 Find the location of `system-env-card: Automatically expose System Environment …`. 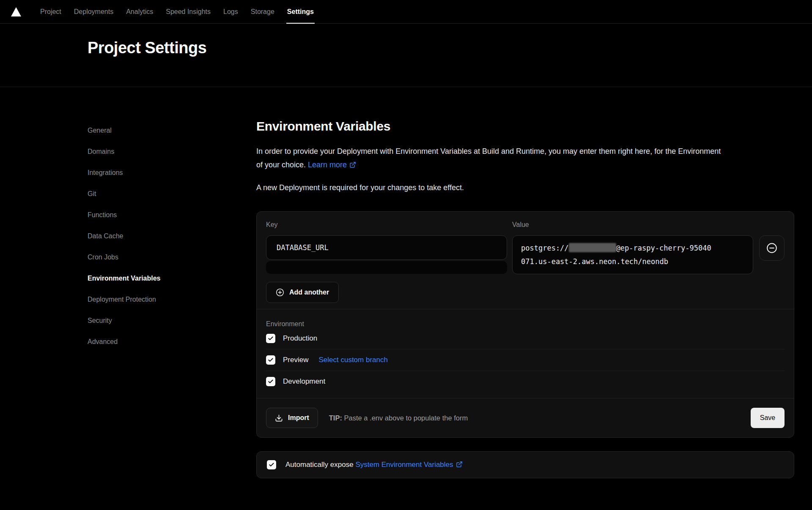

system-env-card: Automatically expose System Environment … is located at coordinates (525, 465).